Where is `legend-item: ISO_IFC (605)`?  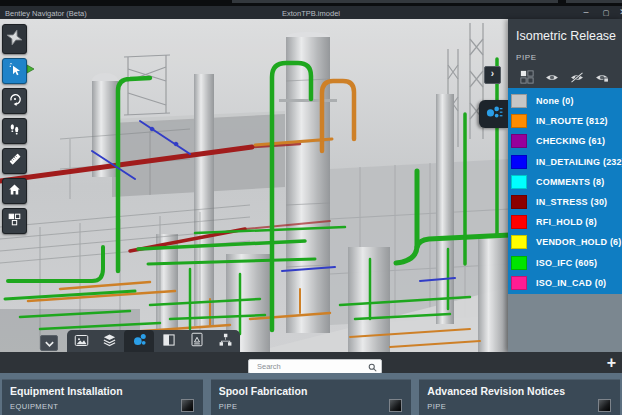
legend-item: ISO_IFC (605) is located at coordinates (565, 263).